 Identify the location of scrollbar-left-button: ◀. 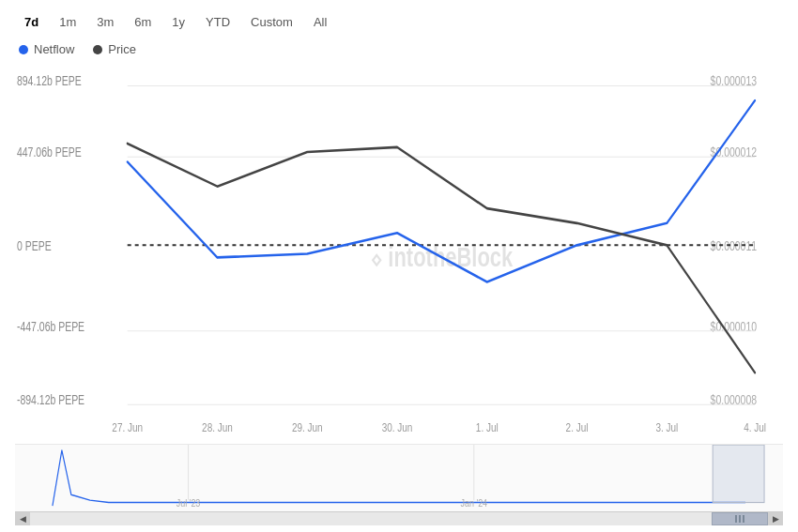
(23, 519).